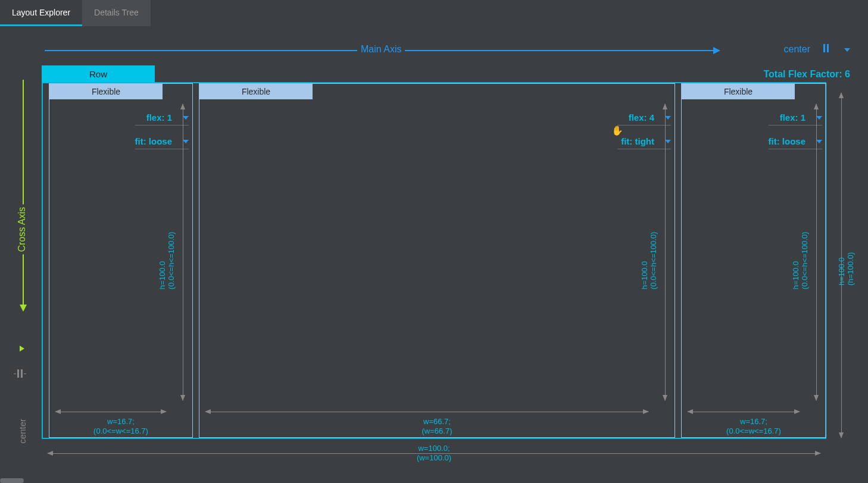  Describe the element at coordinates (846, 49) in the screenshot. I see `main-axis-extra-dropdown` at that location.